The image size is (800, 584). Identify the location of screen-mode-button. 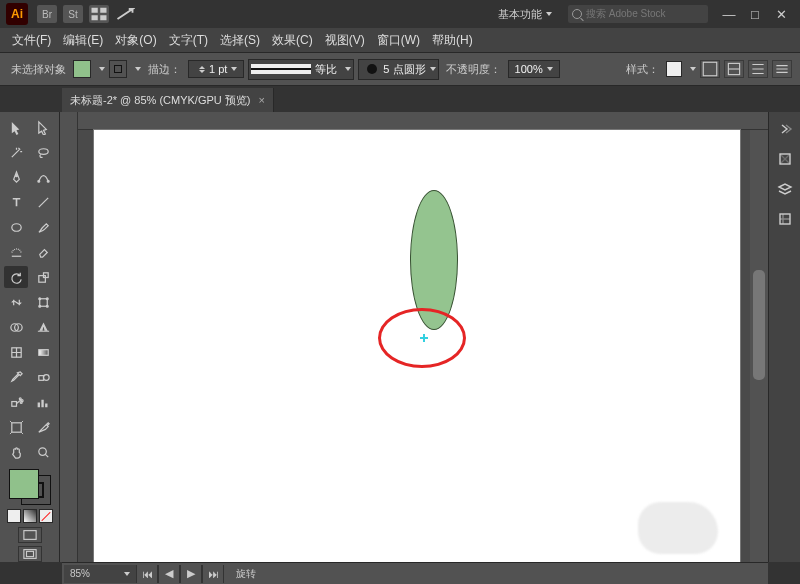
(30, 554).